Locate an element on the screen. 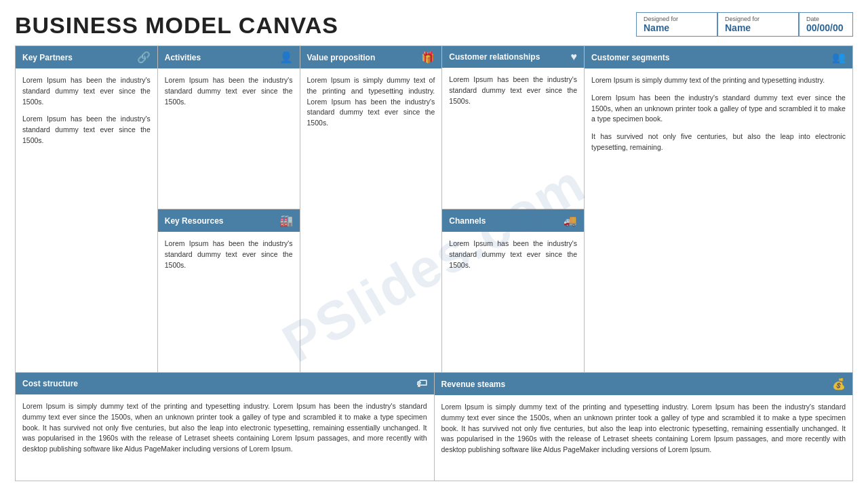 The image size is (868, 488). key-resources-icon: 🏭 is located at coordinates (286, 221).